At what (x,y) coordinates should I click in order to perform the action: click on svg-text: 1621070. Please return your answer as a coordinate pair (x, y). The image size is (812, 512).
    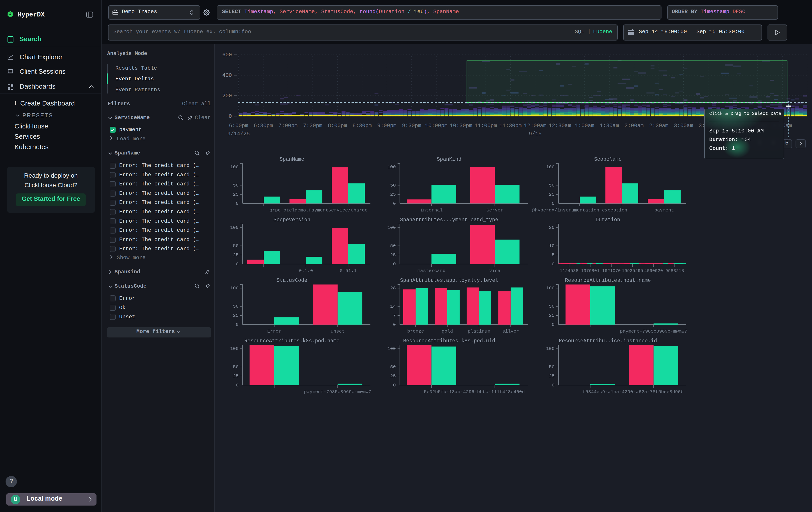
    Looking at the image, I should click on (611, 271).